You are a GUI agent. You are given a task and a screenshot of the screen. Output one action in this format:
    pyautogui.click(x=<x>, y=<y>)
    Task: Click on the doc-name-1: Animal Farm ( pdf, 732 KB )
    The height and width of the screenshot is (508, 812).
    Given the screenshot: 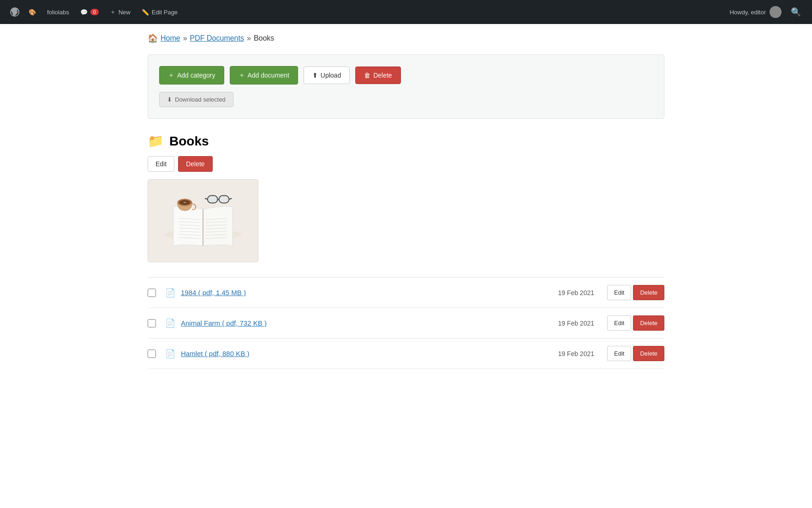 What is the action you would take?
    pyautogui.click(x=357, y=323)
    